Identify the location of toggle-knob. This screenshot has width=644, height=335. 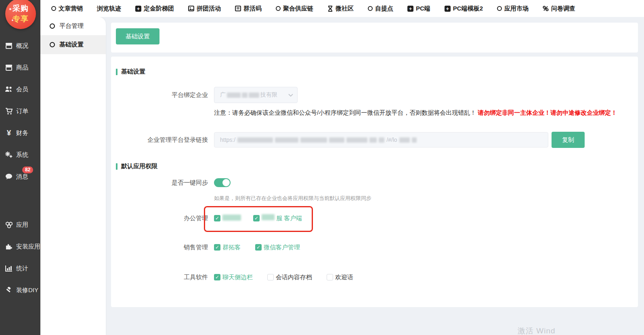
(226, 183).